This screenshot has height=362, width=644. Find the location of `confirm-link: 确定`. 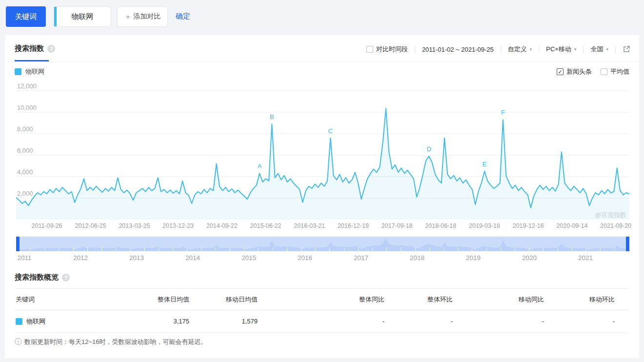

confirm-link: 确定 is located at coordinates (183, 17).